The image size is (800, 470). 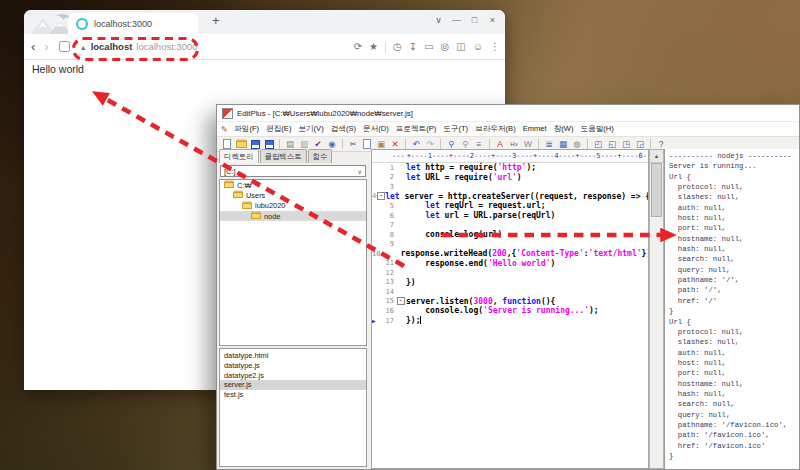 What do you see at coordinates (514, 144) in the screenshot?
I see `hex-view-icon: Hx` at bounding box center [514, 144].